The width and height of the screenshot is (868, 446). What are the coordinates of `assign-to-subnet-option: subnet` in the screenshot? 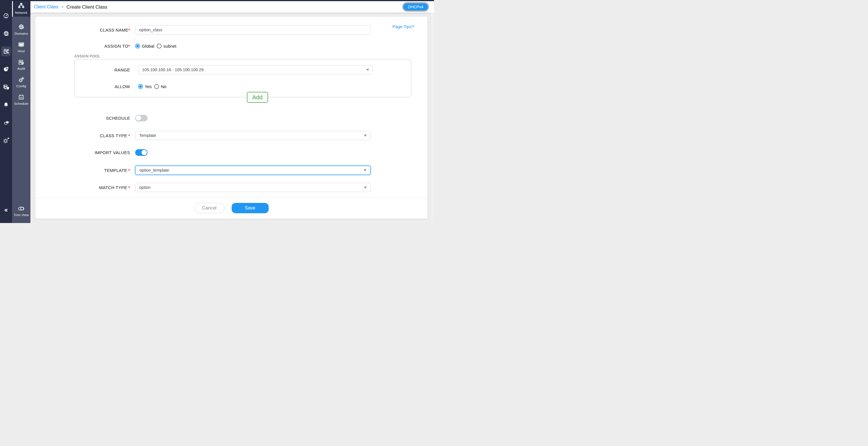 It's located at (166, 46).